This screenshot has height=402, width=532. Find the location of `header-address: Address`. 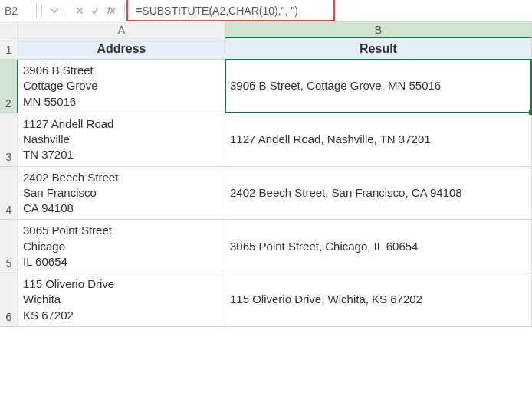

header-address: Address is located at coordinates (122, 49).